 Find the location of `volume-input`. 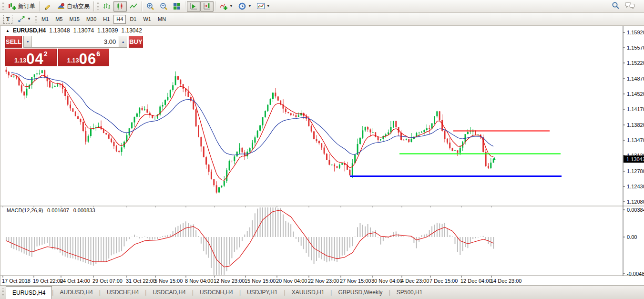

volume-input is located at coordinates (75, 42).